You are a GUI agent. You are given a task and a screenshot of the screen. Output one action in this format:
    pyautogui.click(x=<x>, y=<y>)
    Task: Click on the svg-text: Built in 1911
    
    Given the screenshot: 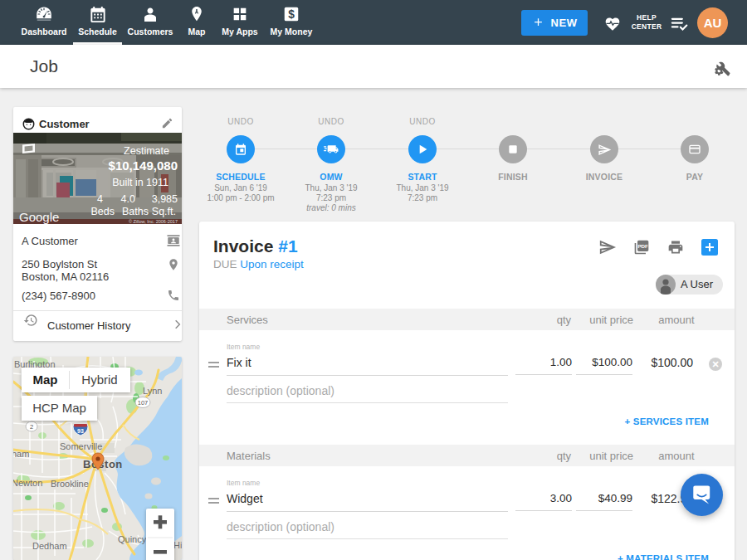 What is the action you would take?
    pyautogui.click(x=140, y=183)
    